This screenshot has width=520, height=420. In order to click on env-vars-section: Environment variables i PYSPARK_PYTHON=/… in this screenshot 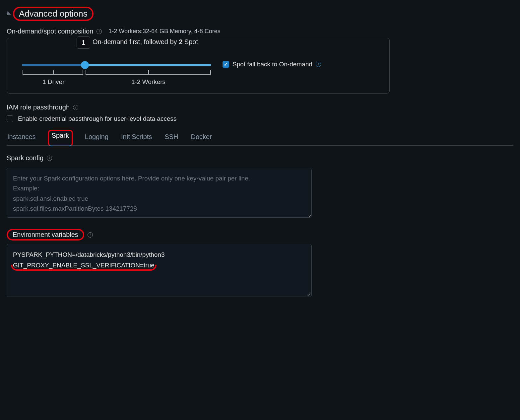, I will do `click(159, 263)`.